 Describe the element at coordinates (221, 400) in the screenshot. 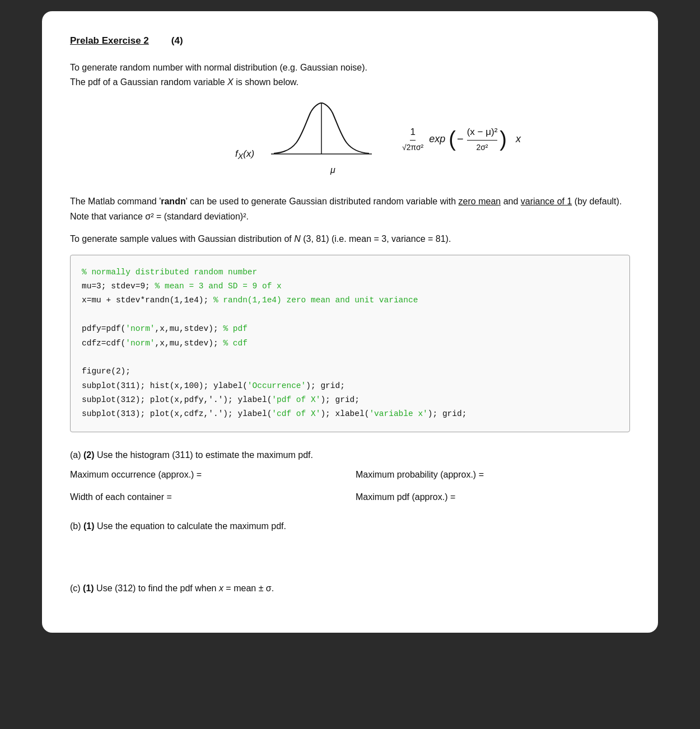

I see `code-line-subplot312: subplot(312); plot(x,pdfy,'.'); ylabel('…` at that location.